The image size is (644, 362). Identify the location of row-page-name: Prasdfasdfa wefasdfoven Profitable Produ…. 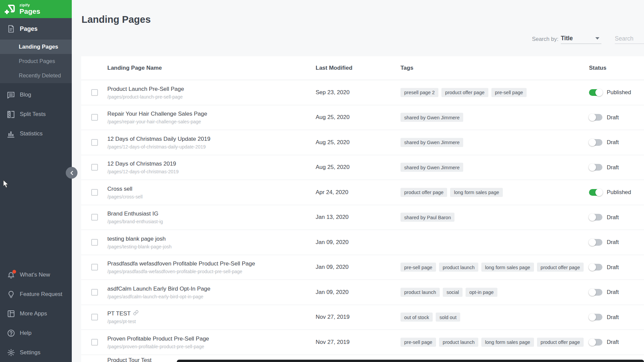
(181, 264).